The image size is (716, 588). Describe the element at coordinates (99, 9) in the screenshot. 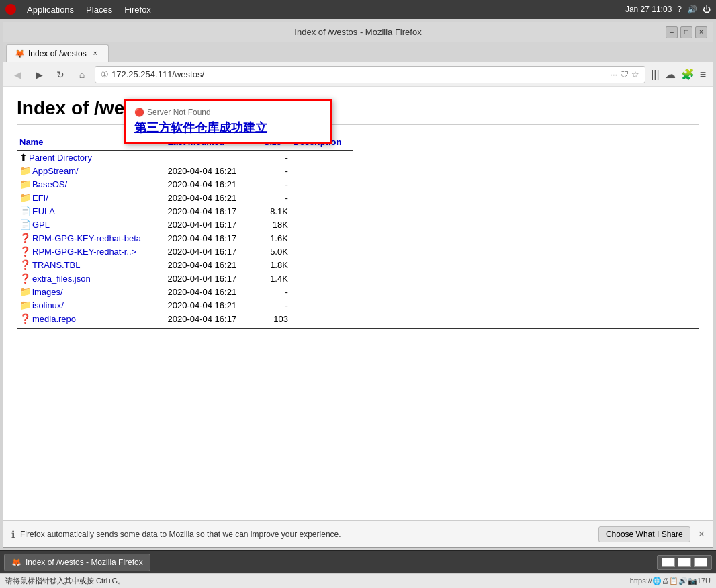

I see `places-menu: Places` at that location.